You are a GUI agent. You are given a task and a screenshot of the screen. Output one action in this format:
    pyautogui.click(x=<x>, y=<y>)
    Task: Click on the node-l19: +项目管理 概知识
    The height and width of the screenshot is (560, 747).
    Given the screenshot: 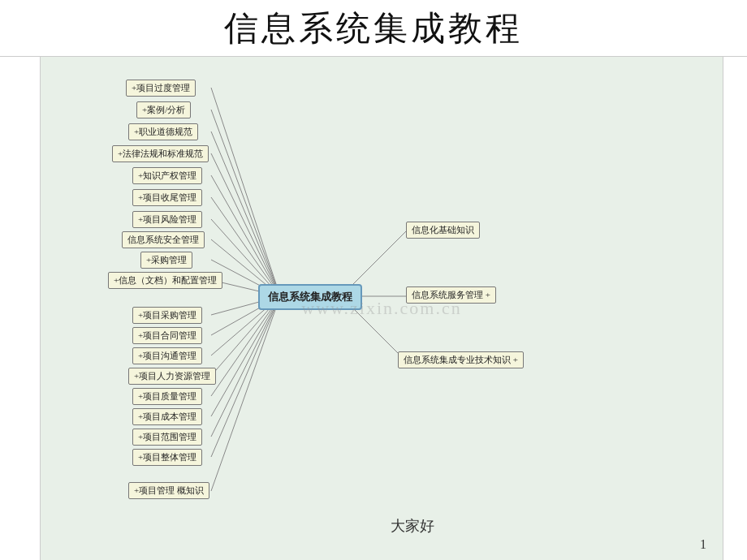 What is the action you would take?
    pyautogui.click(x=169, y=490)
    